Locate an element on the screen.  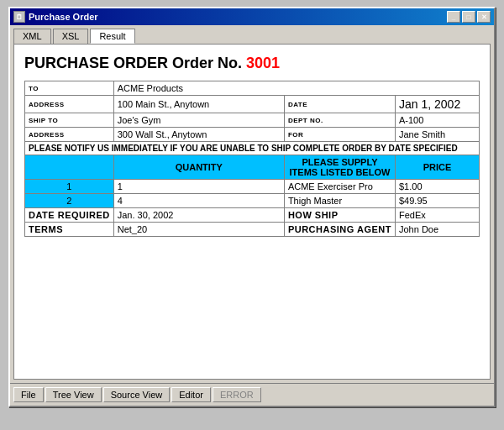
minimize-button: _ is located at coordinates (454, 17).